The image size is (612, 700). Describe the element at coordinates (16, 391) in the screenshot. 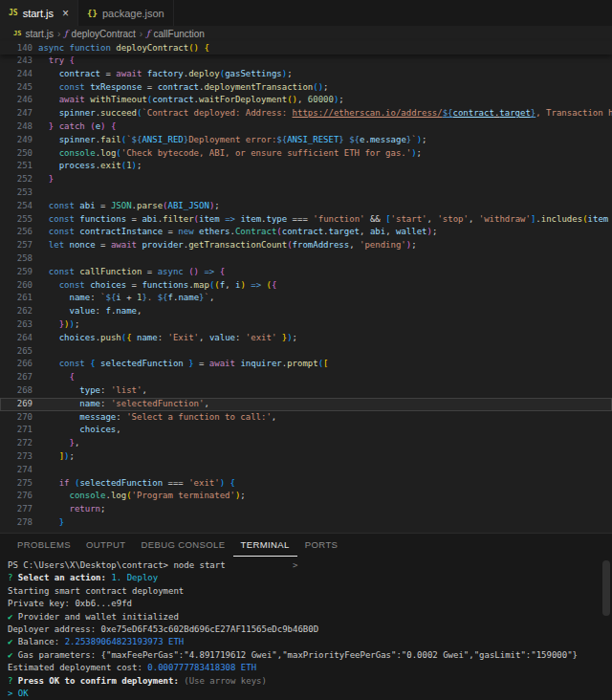

I see `line-number: 268` at that location.